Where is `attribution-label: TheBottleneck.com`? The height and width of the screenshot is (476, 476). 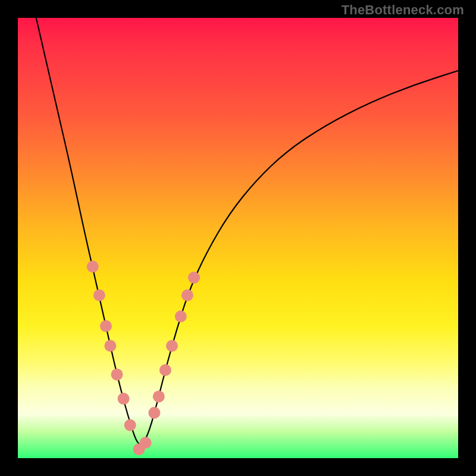
attribution-label: TheBottleneck.com is located at coordinates (403, 10).